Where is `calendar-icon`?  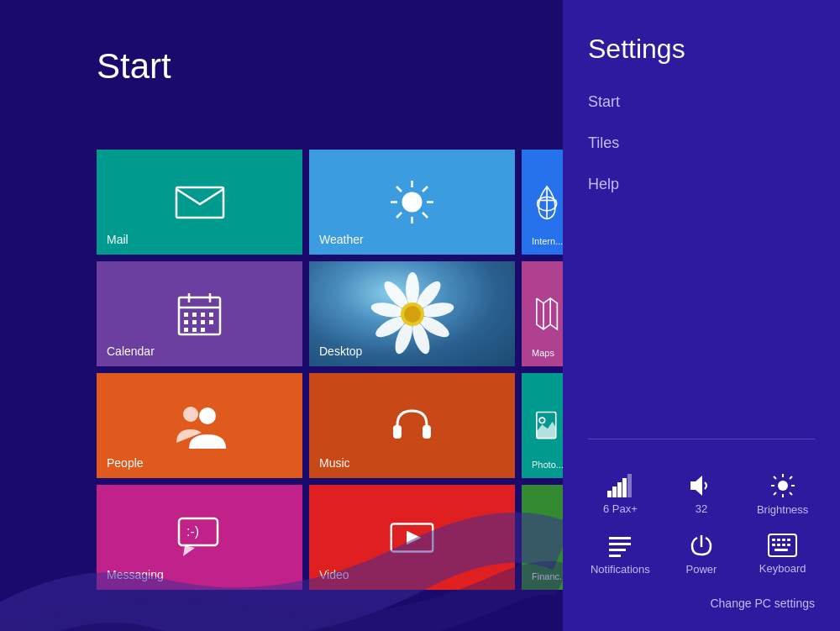
calendar-icon is located at coordinates (200, 314).